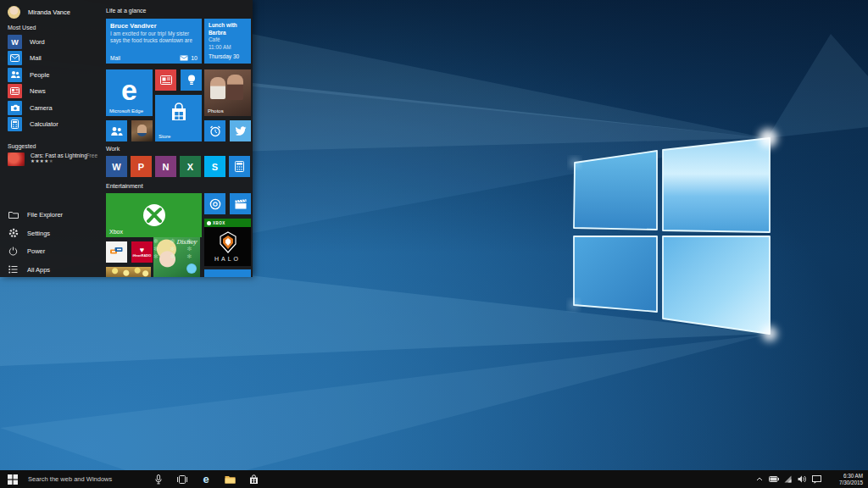  I want to click on tile-mail: Bruce Vandiver I am excited for our trip…, so click(154, 41).